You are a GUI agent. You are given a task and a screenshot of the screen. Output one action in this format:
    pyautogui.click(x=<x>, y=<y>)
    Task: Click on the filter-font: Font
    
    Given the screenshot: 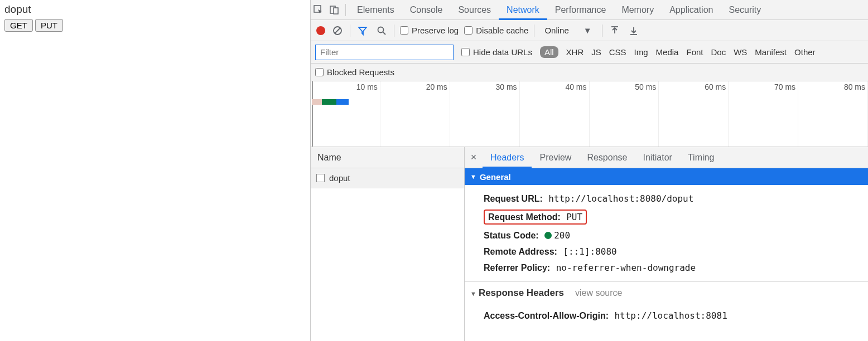 What is the action you would take?
    pyautogui.click(x=695, y=52)
    